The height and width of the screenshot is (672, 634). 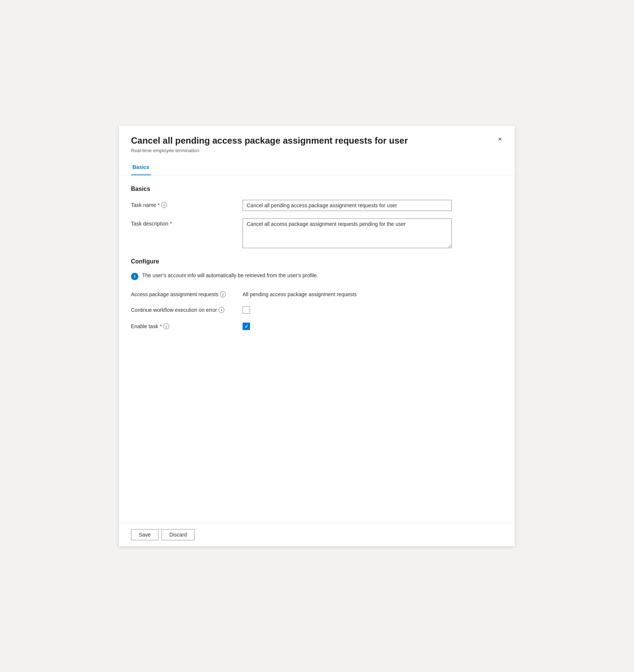 What do you see at coordinates (166, 326) in the screenshot?
I see `enable-task-info-icon: i` at bounding box center [166, 326].